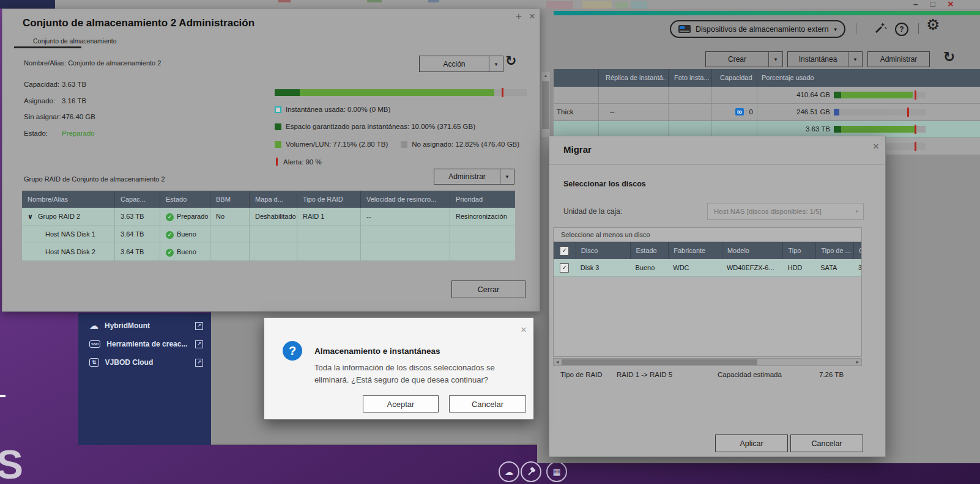 The image size is (980, 484). What do you see at coordinates (577, 149) in the screenshot?
I see `migrate-title: Migrar` at bounding box center [577, 149].